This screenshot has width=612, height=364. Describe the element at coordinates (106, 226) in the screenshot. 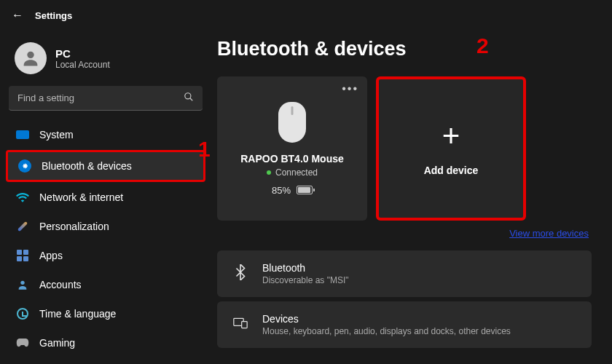

I see `nav-item-personalization: Personalization` at that location.